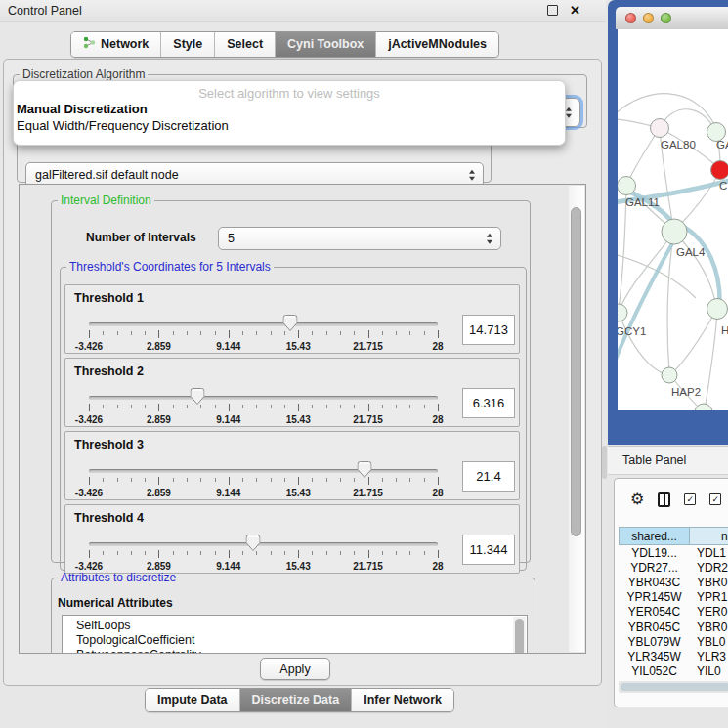 The image size is (728, 728). I want to click on table-row: YIL052CYIL0, so click(673, 672).